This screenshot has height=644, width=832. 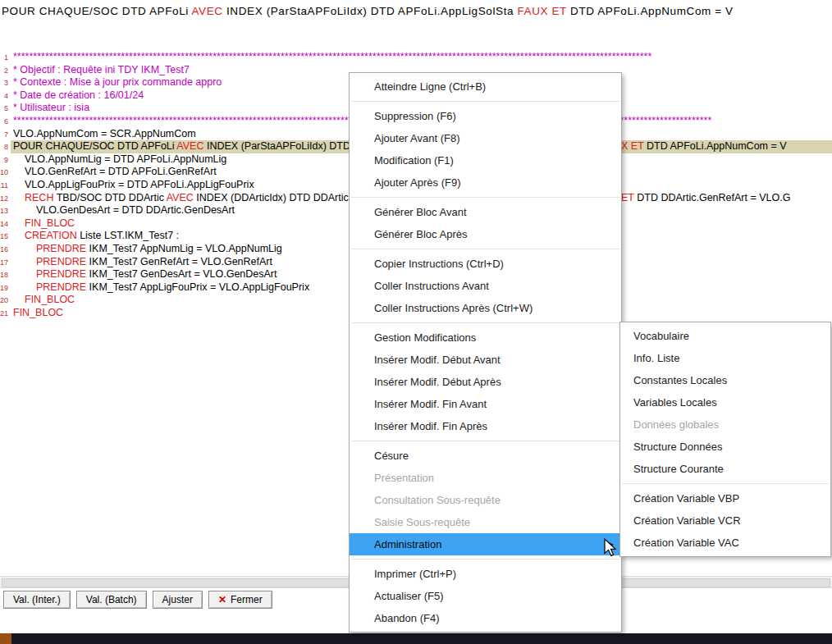 What do you see at coordinates (112, 600) in the screenshot?
I see `val-batch-button: Val. (Batch)` at bounding box center [112, 600].